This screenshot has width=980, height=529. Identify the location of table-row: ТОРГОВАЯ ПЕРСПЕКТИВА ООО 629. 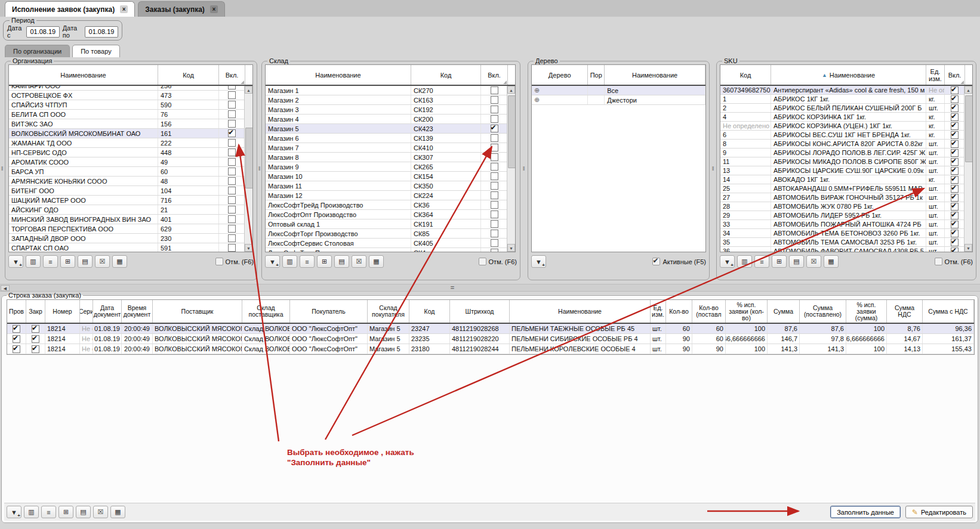
(131, 229).